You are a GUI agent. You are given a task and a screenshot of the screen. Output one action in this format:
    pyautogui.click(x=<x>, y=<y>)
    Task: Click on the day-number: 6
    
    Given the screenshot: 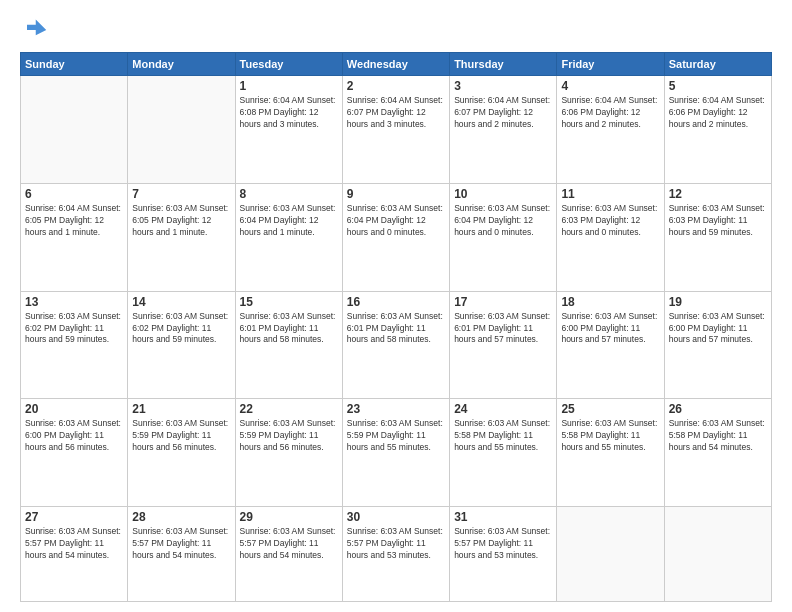 What is the action you would take?
    pyautogui.click(x=74, y=194)
    